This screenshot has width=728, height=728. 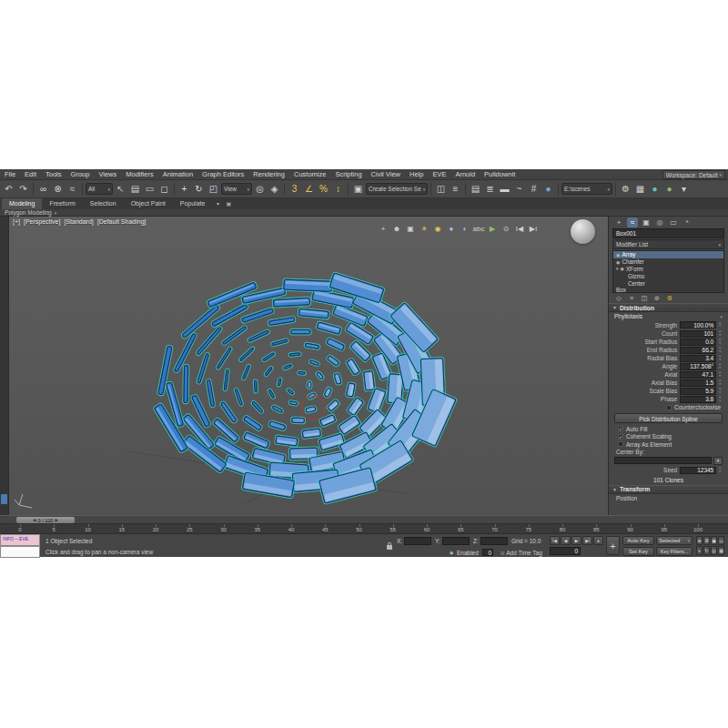 What do you see at coordinates (698, 359) in the screenshot?
I see `param-field-radial-bias: 3.4` at bounding box center [698, 359].